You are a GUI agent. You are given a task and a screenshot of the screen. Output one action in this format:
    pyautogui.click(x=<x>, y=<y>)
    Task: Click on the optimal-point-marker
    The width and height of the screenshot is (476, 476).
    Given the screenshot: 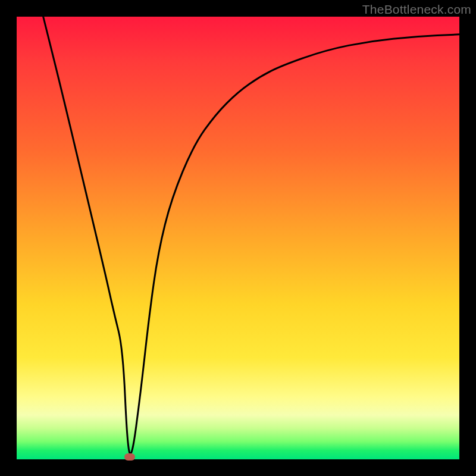 What is the action you would take?
    pyautogui.click(x=130, y=457)
    